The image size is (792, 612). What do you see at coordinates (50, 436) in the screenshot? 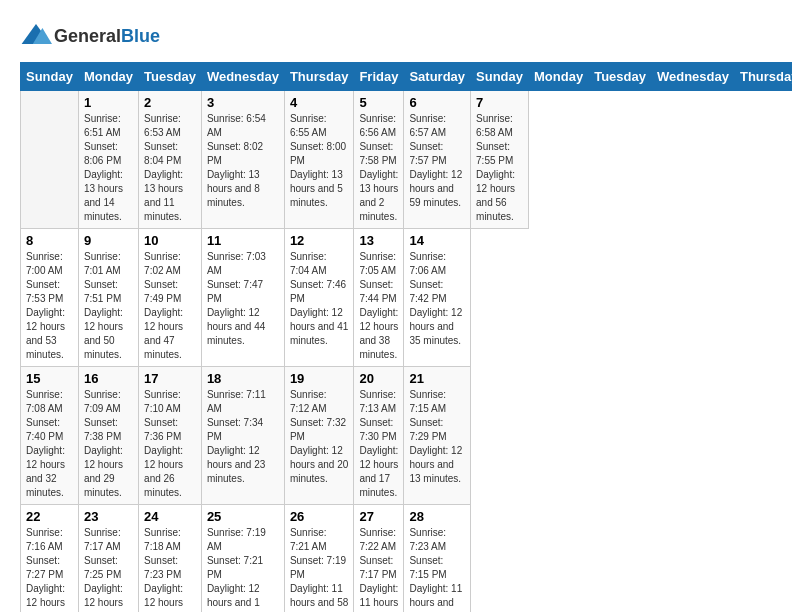
I see `day-cell-15: 15 Sunrise: 7:08 AM Sunset: 7:40 PM Dayl…` at bounding box center [50, 436].